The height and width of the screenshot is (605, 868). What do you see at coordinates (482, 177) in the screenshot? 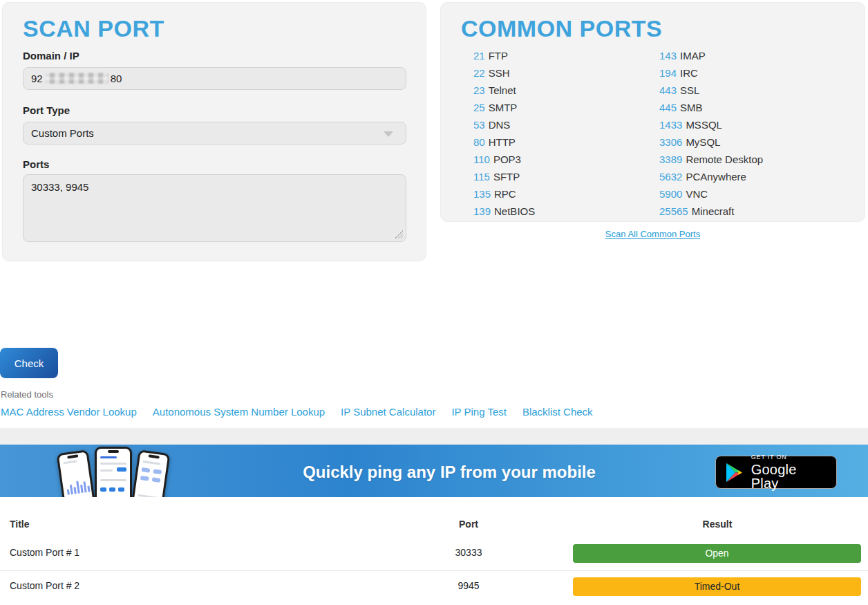
I see `port-number: 115` at bounding box center [482, 177].